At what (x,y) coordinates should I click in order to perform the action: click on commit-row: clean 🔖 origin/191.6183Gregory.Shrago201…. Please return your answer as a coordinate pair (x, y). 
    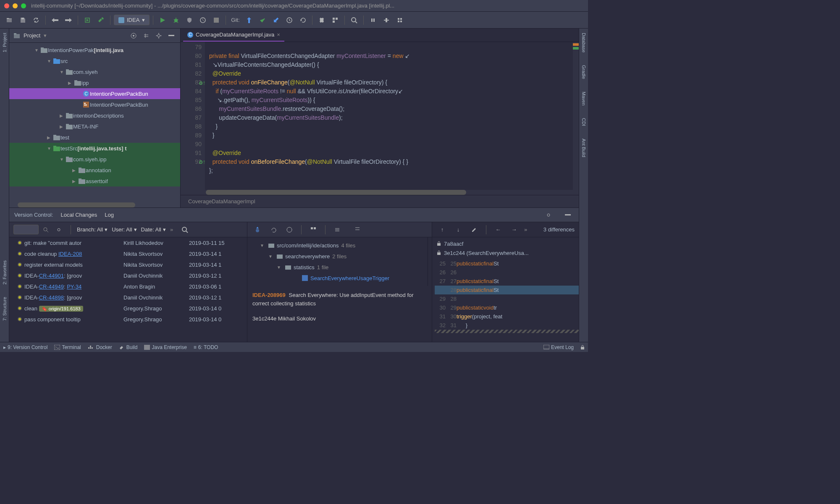
    Looking at the image, I should click on (128, 308).